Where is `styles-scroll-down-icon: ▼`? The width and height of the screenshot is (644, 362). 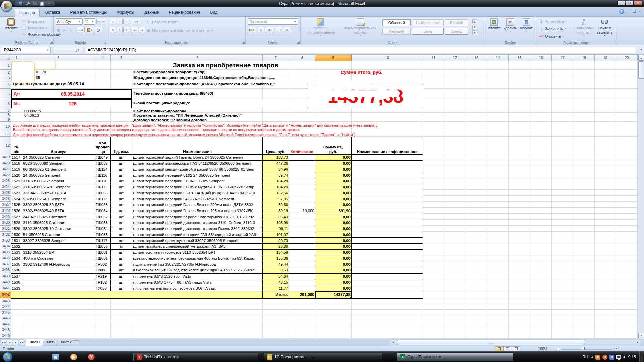 styles-scroll-down-icon: ▼ is located at coordinates (475, 27).